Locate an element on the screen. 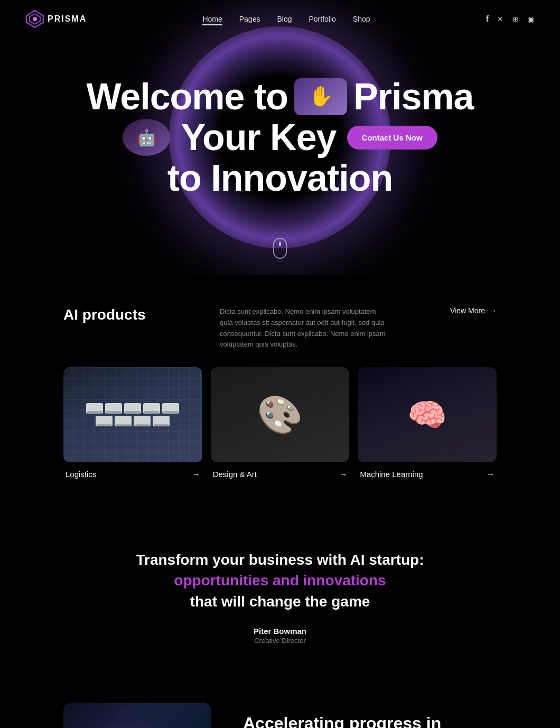 This screenshot has height=728, width=560. scroll-dot is located at coordinates (280, 244).